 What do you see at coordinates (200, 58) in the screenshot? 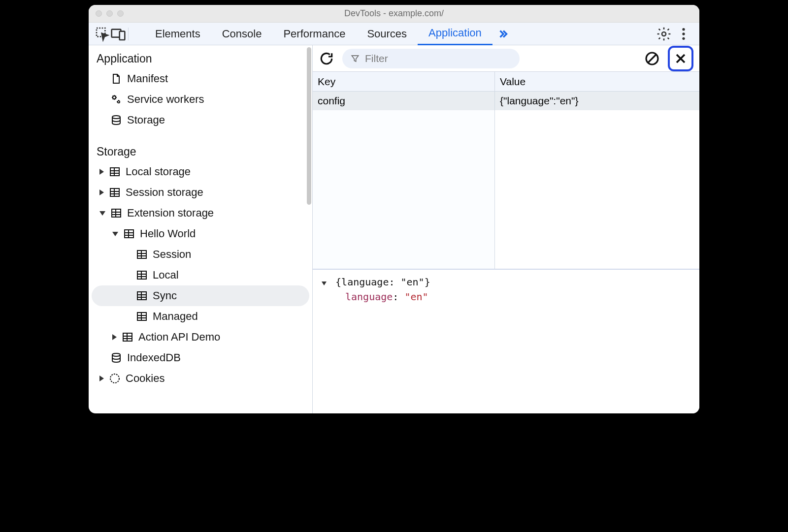
I see `section-application-header: Application` at bounding box center [200, 58].